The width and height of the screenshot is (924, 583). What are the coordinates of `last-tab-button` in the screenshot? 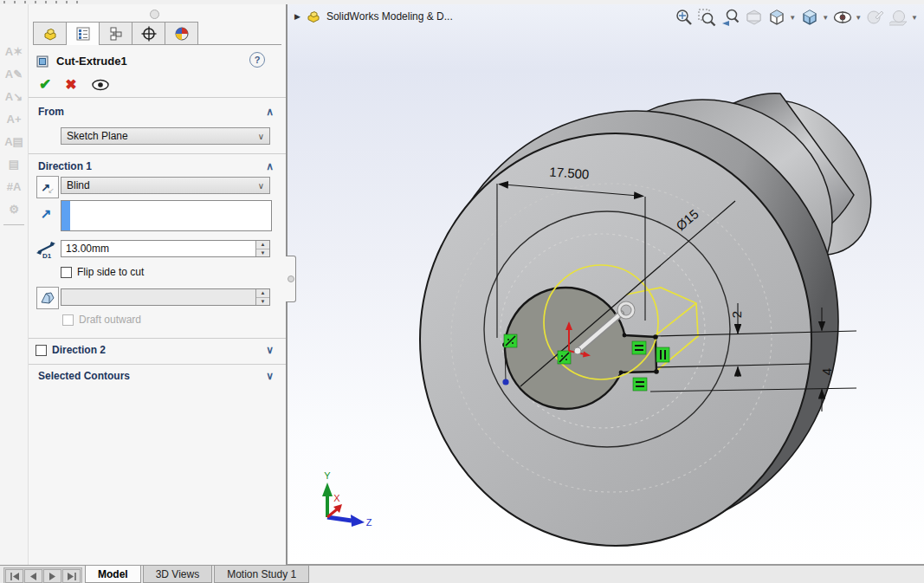 It's located at (71, 576).